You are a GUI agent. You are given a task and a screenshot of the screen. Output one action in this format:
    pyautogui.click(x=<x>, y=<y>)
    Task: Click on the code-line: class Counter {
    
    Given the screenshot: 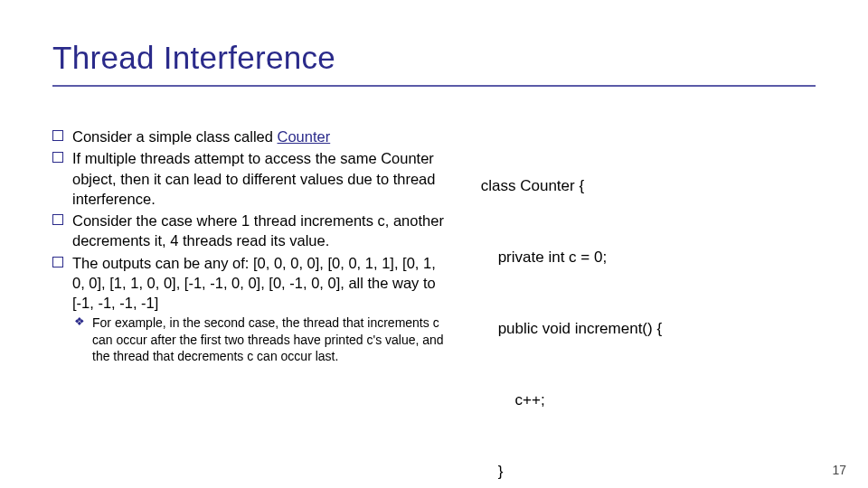 What is the action you would take?
    pyautogui.click(x=648, y=186)
    